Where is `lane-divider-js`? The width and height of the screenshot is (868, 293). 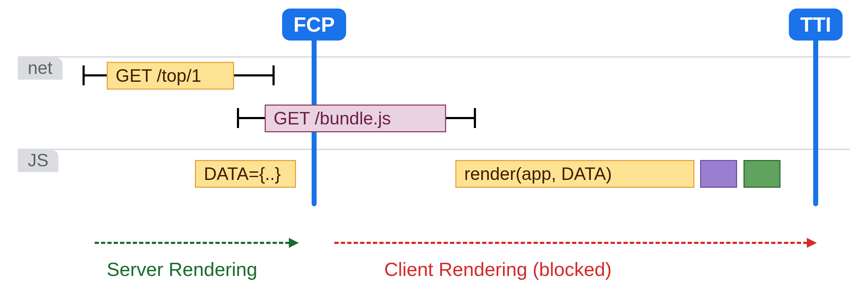
lane-divider-js is located at coordinates (434, 149).